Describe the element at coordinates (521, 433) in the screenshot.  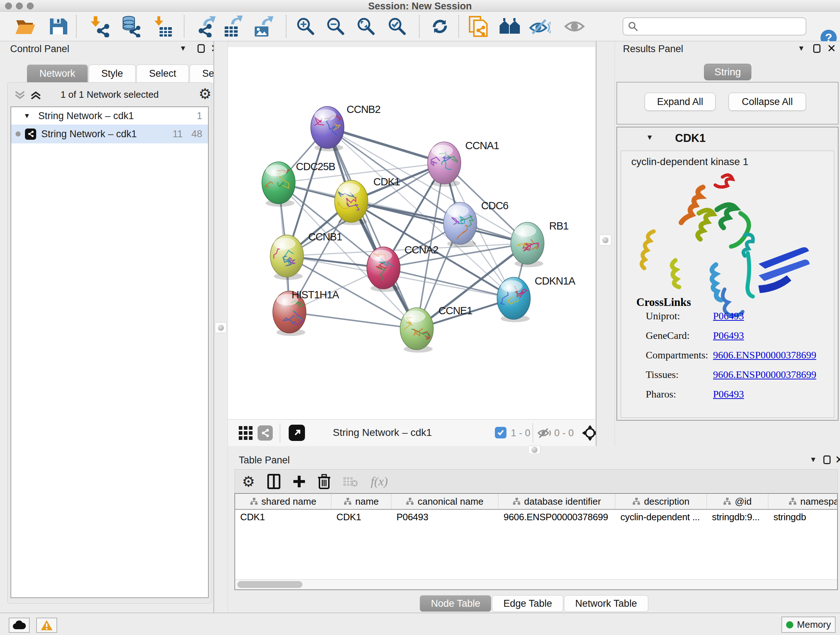
I see `selected-node-edge-counts: 1 - 0` at that location.